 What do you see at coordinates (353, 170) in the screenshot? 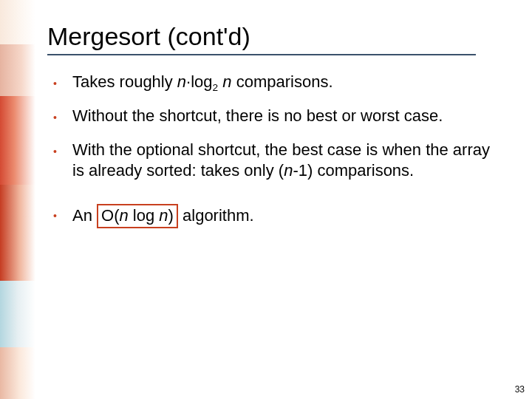
I see `bullet-text: -1) comparisons.` at bounding box center [353, 170].